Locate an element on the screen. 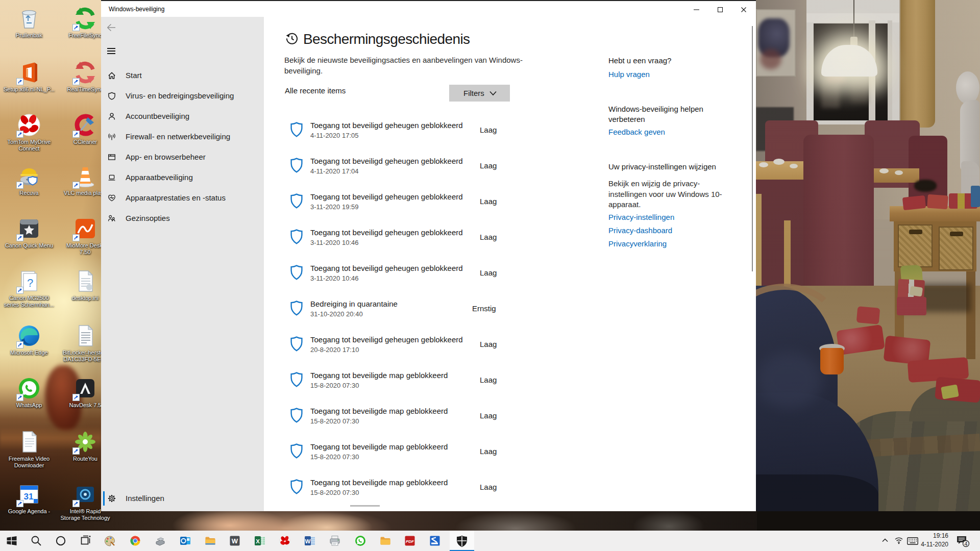 The height and width of the screenshot is (551, 980). svg-text: PDF is located at coordinates (410, 542).